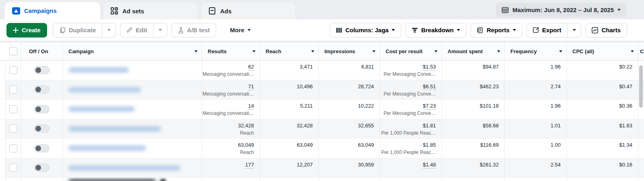  I want to click on cost-value: $7.23, so click(429, 106).